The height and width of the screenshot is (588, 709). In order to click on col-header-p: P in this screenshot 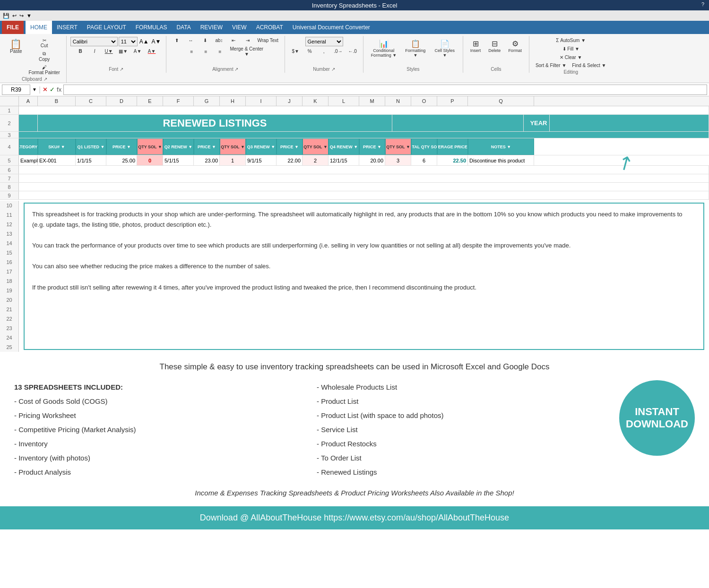, I will do `click(453, 101)`.